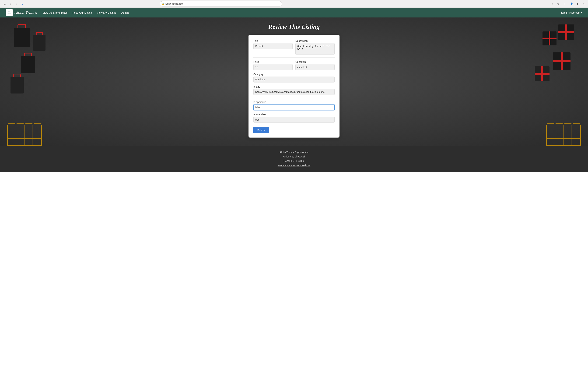  What do you see at coordinates (294, 102) in the screenshot?
I see `is-approved-label: Is approved` at bounding box center [294, 102].